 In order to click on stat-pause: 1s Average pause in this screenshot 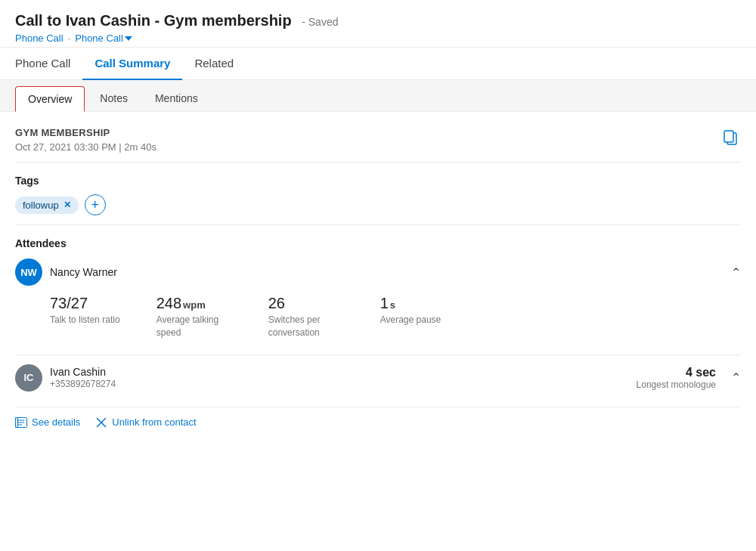, I will do `click(411, 317)`.